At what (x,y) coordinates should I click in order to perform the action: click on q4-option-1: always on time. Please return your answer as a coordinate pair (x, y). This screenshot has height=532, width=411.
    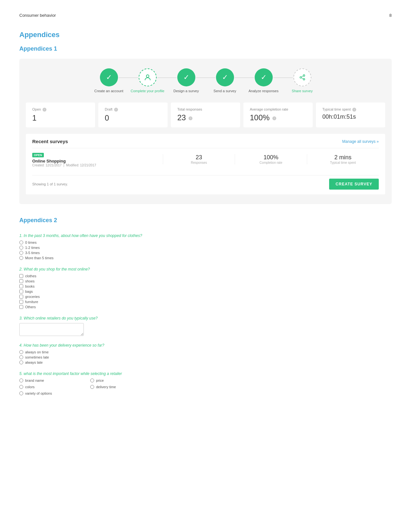
    Looking at the image, I should click on (206, 352).